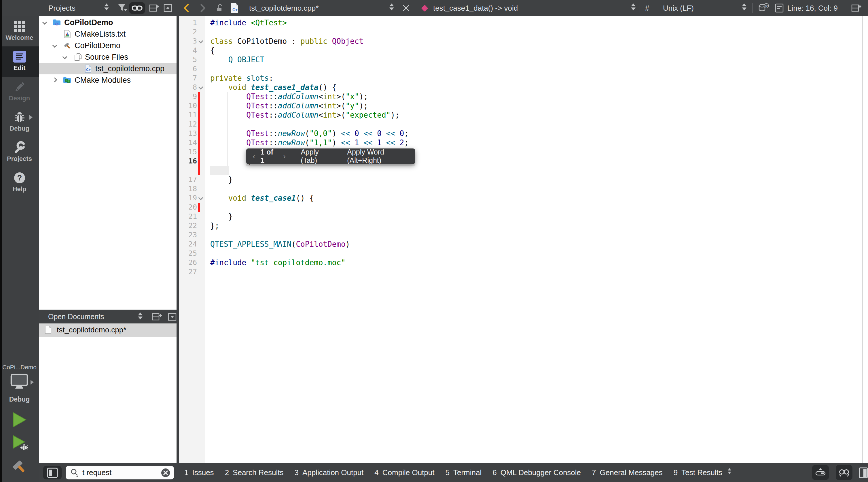  What do you see at coordinates (62, 8) in the screenshot?
I see `panel-selector: Projects` at bounding box center [62, 8].